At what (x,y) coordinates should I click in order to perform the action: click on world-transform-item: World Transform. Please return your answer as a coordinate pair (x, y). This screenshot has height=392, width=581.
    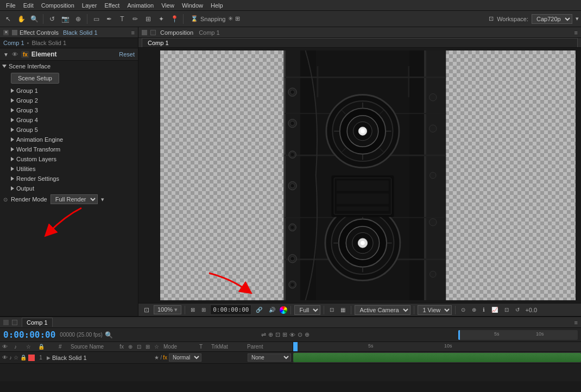
    Looking at the image, I should click on (73, 149).